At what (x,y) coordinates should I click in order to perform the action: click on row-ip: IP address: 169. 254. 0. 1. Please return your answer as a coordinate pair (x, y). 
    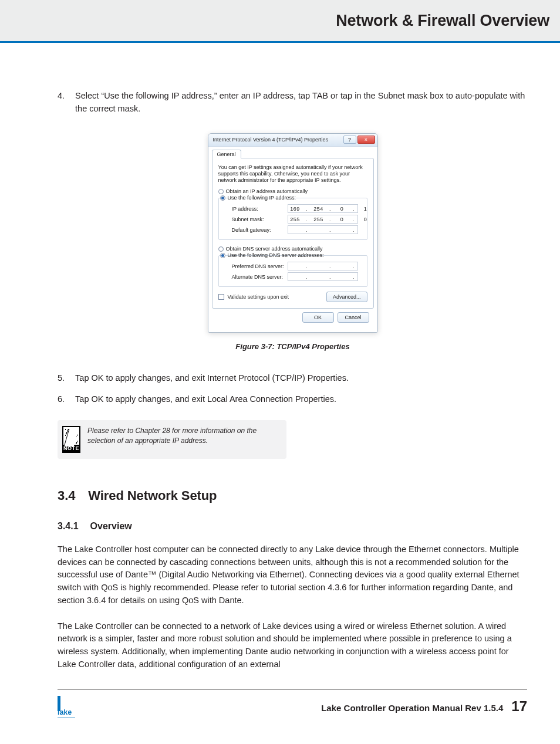
    Looking at the image, I should click on (297, 209).